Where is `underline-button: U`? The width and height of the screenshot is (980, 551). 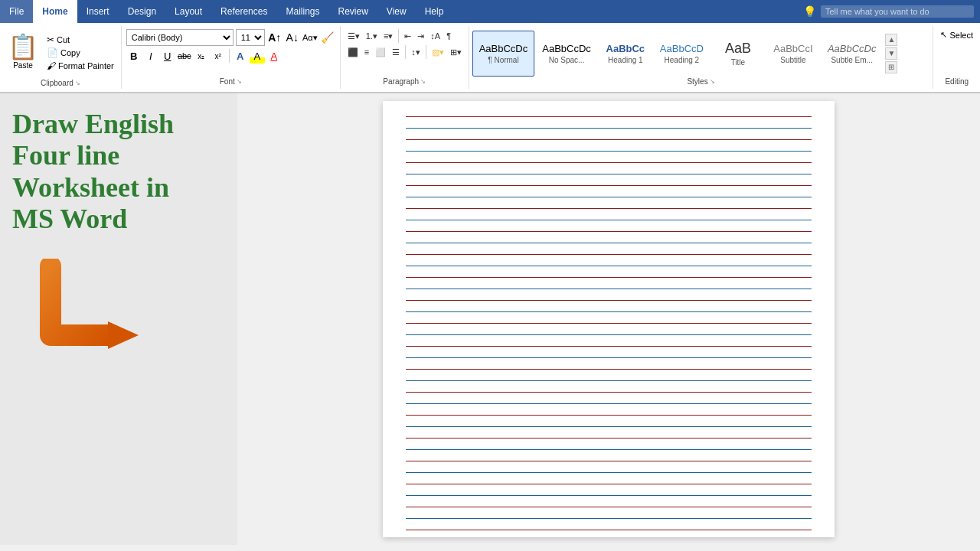
underline-button: U is located at coordinates (168, 56).